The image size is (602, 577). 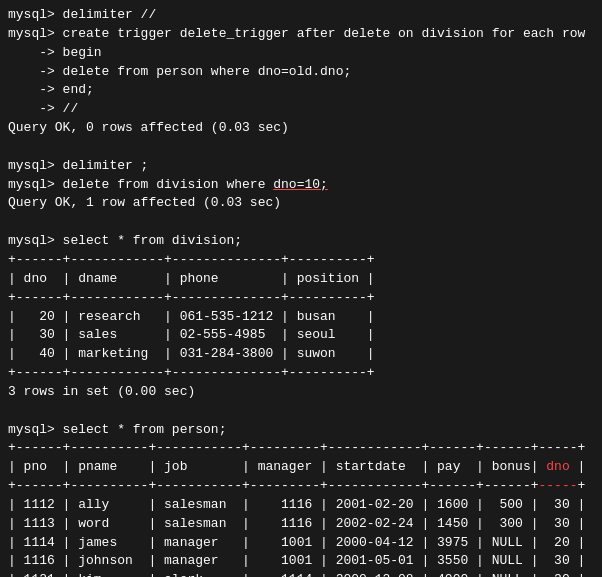 What do you see at coordinates (301, 90) in the screenshot?
I see `line-5: -> end;` at bounding box center [301, 90].